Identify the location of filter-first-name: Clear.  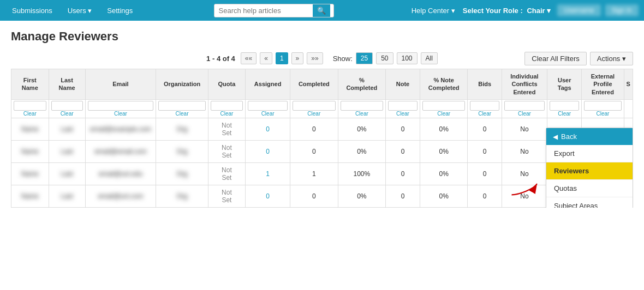
(31, 108).